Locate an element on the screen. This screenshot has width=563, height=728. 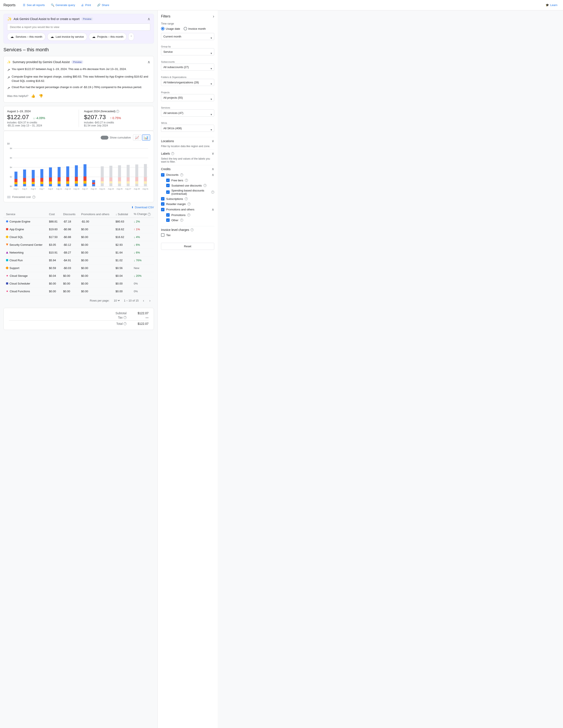
bar-chart-button: 📊 is located at coordinates (146, 137).